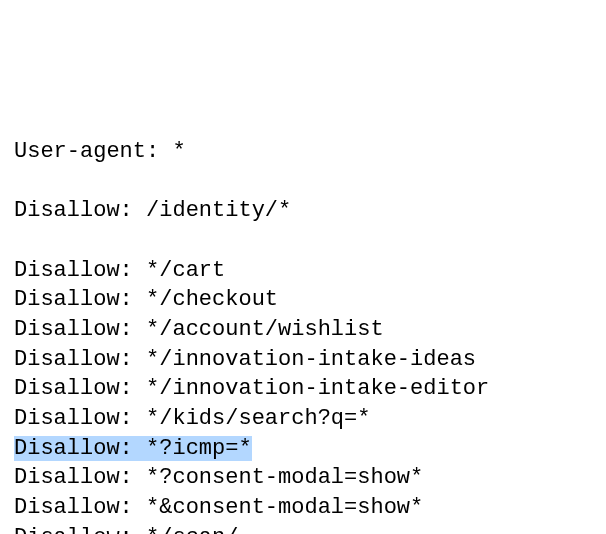  What do you see at coordinates (303, 300) in the screenshot?
I see `text-line: Disallow: */checkout` at bounding box center [303, 300].